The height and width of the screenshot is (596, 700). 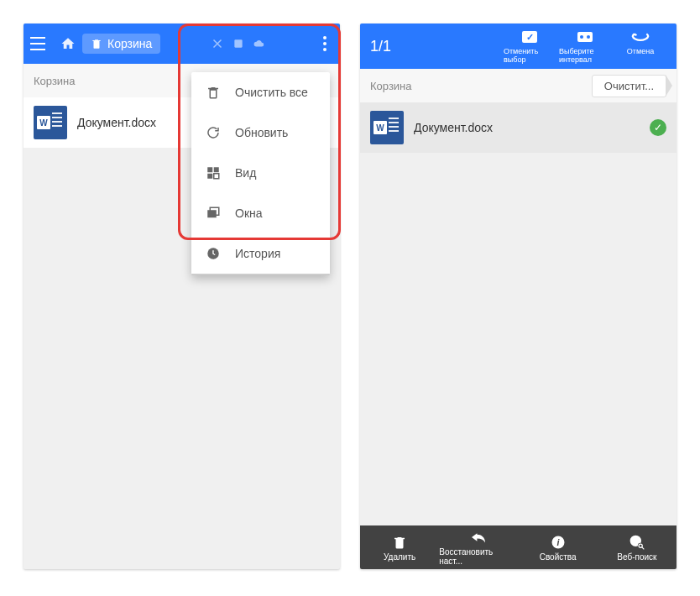 I want to click on restore-button: Восстановить наст..., so click(x=478, y=547).